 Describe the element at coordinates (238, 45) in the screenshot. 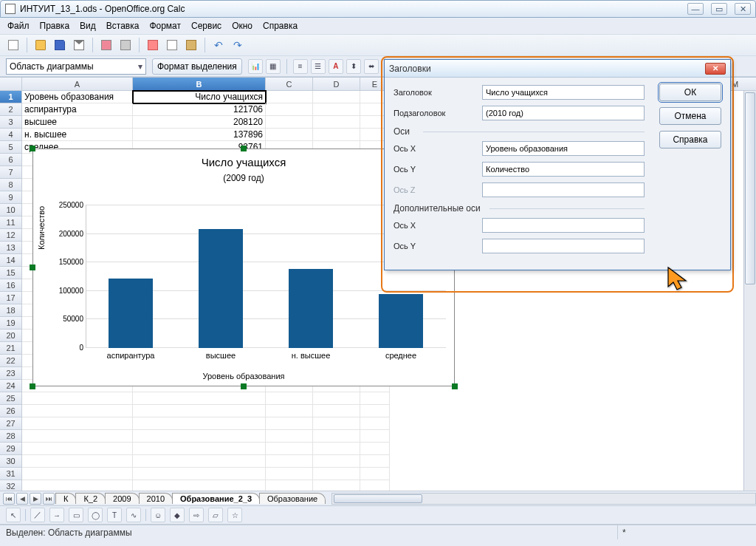

I see `redo-button: ↷` at that location.